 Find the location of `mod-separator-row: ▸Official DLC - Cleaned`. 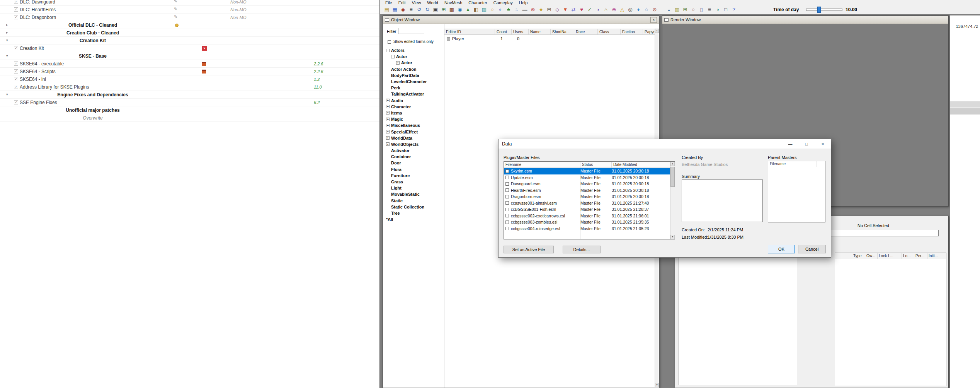

mod-separator-row: ▸Official DLC - Cleaned is located at coordinates (190, 25).